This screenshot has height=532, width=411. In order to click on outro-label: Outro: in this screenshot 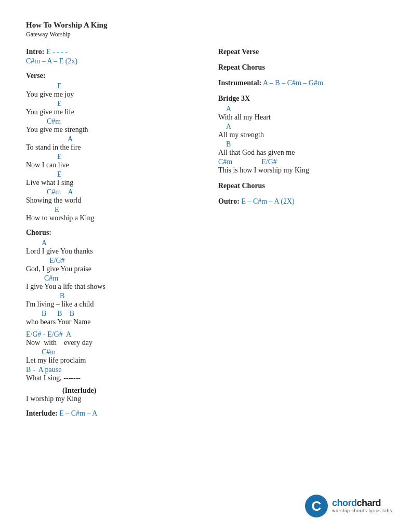, I will do `click(229, 202)`.